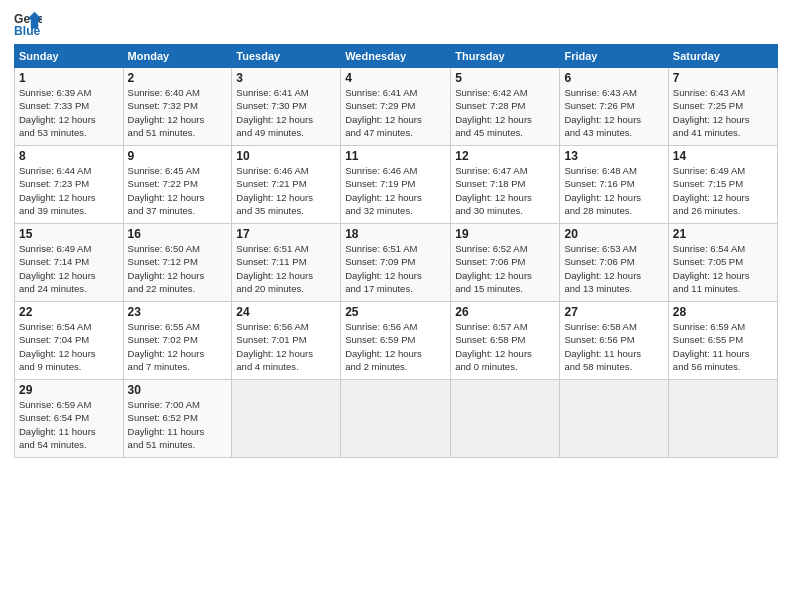  Describe the element at coordinates (396, 112) in the screenshot. I see `day-info: Sunrise: 6:41 AMSunset: 7:29 PMDaylight:…` at that location.